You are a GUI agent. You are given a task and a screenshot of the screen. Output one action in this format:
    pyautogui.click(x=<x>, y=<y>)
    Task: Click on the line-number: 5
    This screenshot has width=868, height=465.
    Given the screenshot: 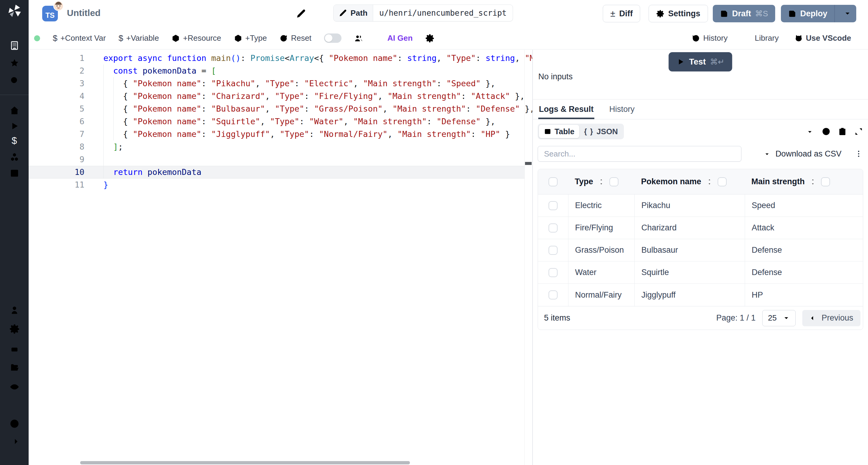 What is the action you would take?
    pyautogui.click(x=57, y=109)
    